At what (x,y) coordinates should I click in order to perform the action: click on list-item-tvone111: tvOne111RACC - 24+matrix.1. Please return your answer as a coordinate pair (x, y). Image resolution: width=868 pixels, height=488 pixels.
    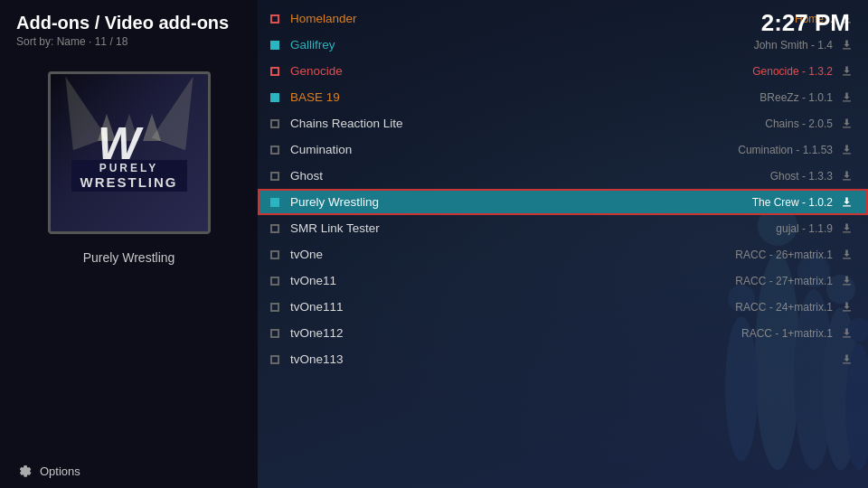
    Looking at the image, I should click on (562, 307).